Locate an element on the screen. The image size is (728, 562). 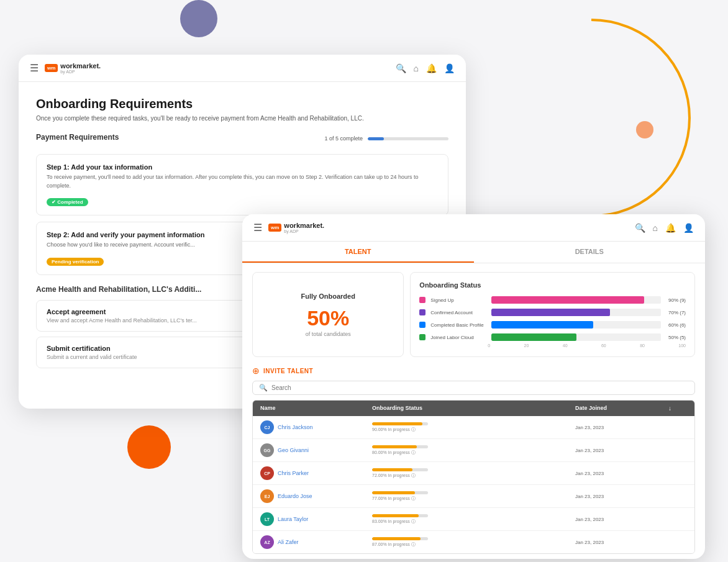
table-row: AZ Ali Zafer 87.00% In progress ⓘ Jan 23… is located at coordinates (473, 542).